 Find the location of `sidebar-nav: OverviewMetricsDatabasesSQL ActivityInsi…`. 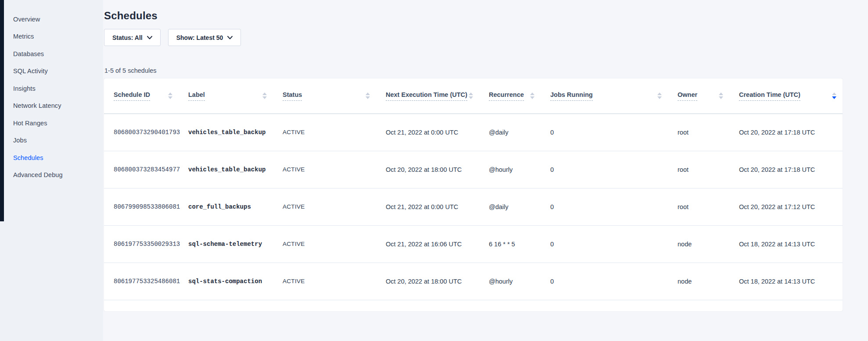

sidebar-nav: OverviewMetricsDatabasesSQL ActivityInsi… is located at coordinates (52, 97).